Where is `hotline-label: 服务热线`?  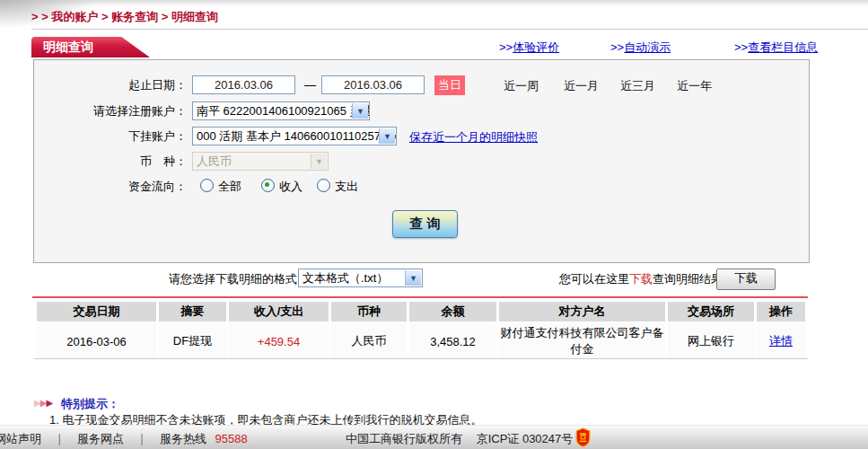 hotline-label: 服务热线 is located at coordinates (183, 438).